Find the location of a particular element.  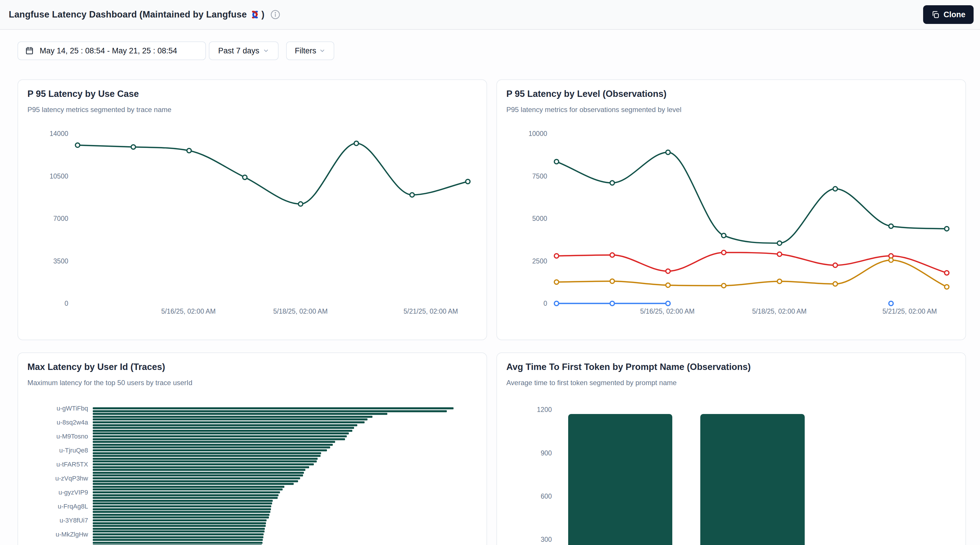

time-preset-dropdown: Past 7 days is located at coordinates (243, 51).